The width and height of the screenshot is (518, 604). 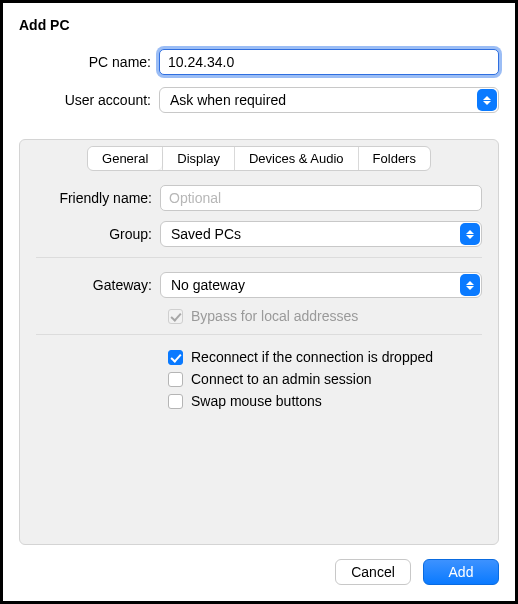 I want to click on user-account-select: Ask when required, so click(x=329, y=100).